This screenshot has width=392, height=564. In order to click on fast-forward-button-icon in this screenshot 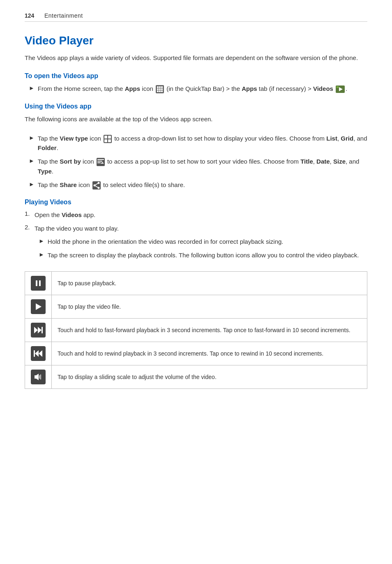, I will do `click(38, 330)`.